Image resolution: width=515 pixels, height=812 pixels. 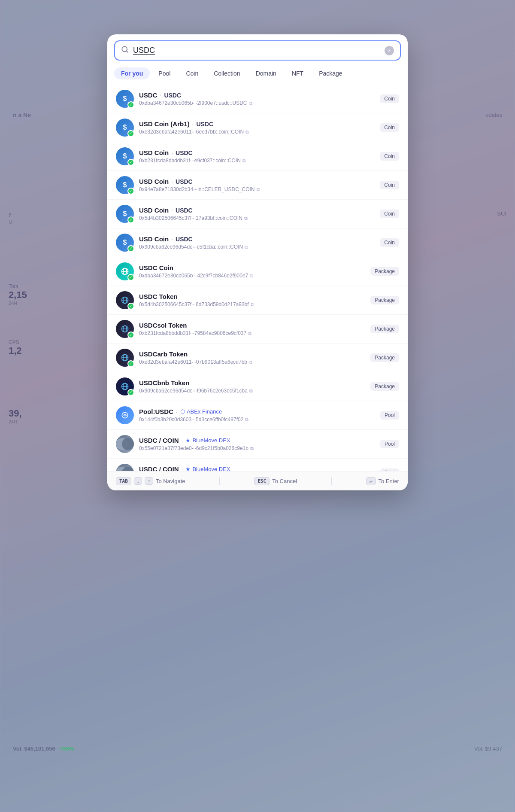 What do you see at coordinates (164, 124) in the screenshot?
I see `result-name: USD Coin (Arb1)` at bounding box center [164, 124].